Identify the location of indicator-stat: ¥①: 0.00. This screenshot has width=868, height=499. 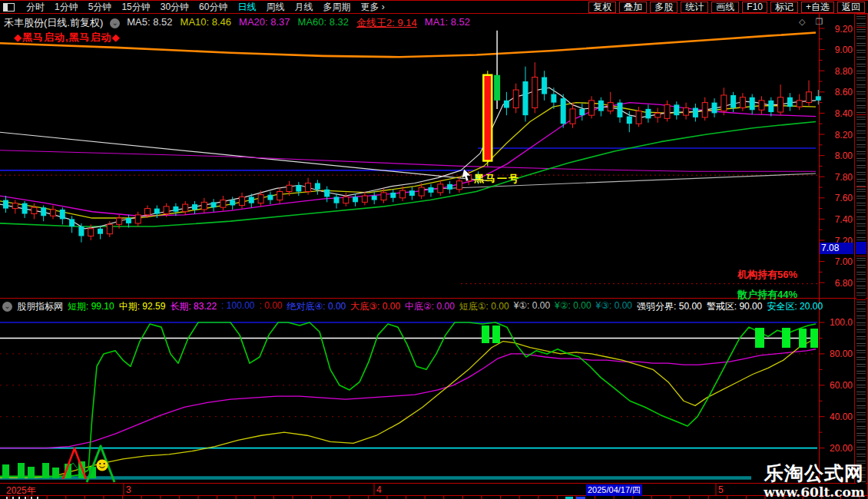
(532, 307).